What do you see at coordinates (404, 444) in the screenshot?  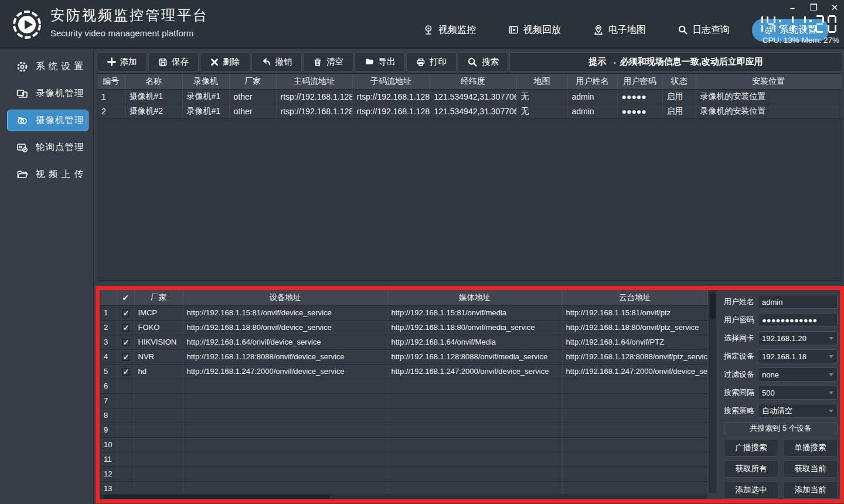 I see `search-table-row: 10` at bounding box center [404, 444].